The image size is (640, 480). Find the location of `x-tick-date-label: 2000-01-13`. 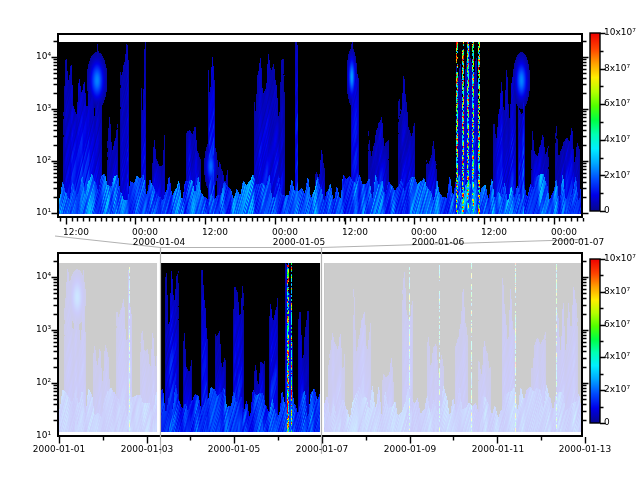

x-tick-date-label: 2000-01-13 is located at coordinates (585, 450).